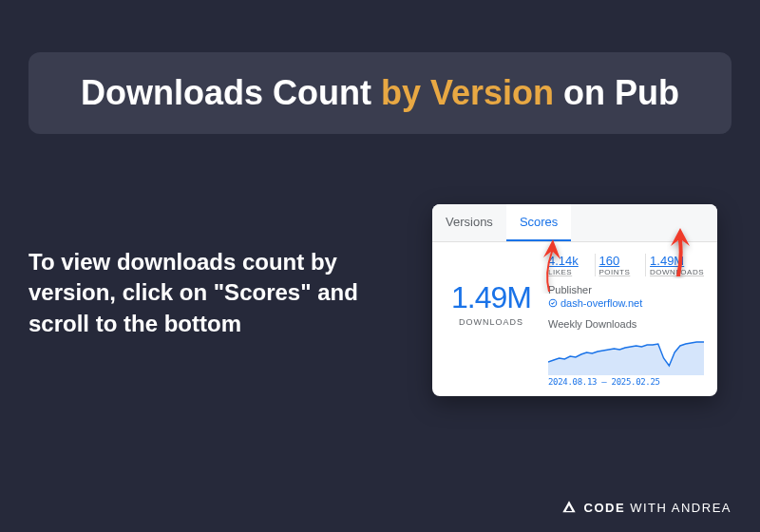 The width and height of the screenshot is (760, 532). What do you see at coordinates (678, 507) in the screenshot?
I see `brand-part2: WITH ANDREA` at bounding box center [678, 507].